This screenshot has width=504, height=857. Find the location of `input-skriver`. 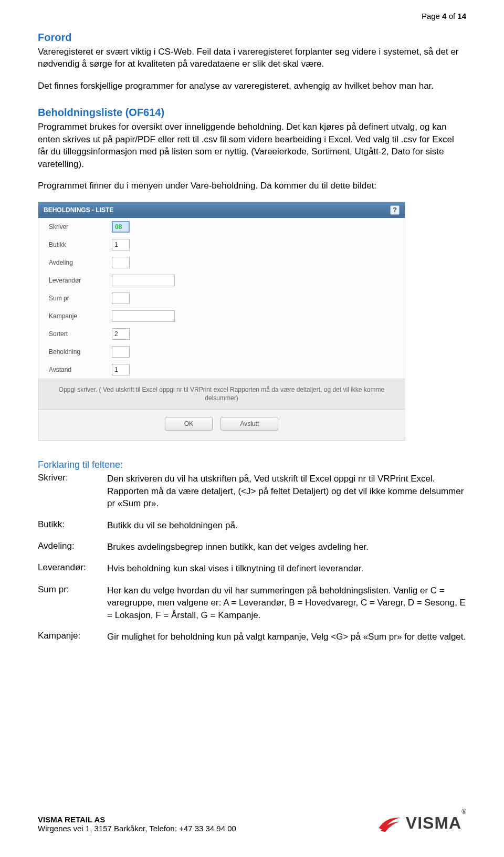

input-skriver is located at coordinates (121, 227).